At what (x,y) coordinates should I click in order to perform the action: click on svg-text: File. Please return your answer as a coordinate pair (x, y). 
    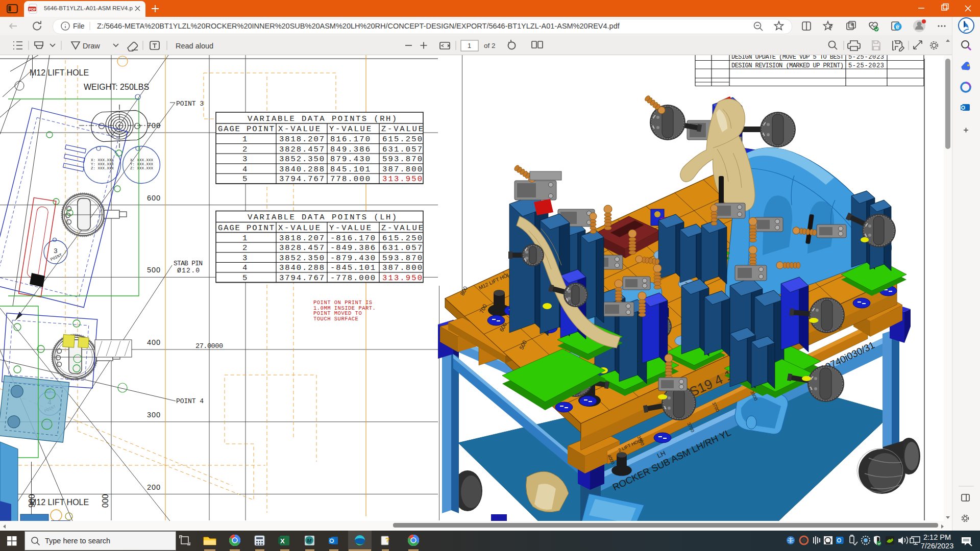
    Looking at the image, I should click on (79, 26).